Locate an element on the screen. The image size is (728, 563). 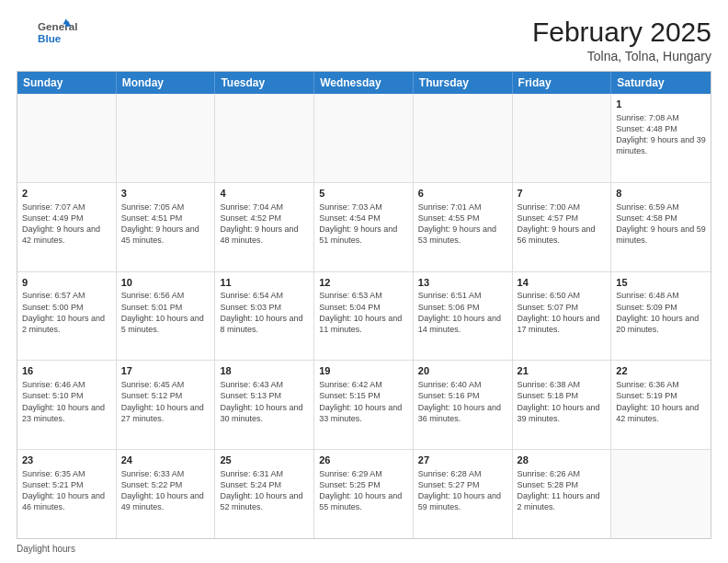
day-cell-28: 28Sunrise: 6:26 AM Sunset: 5:28 PM Dayli… is located at coordinates (563, 494).